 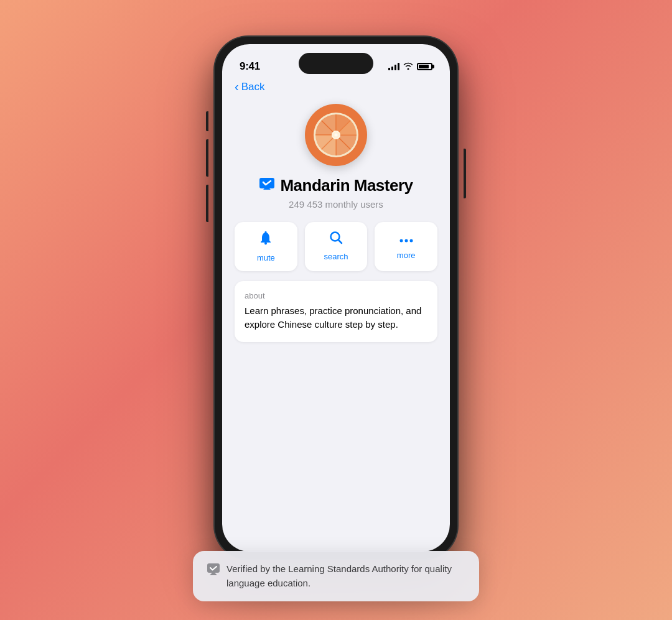 I want to click on back-button: ‹ Back, so click(x=336, y=87).